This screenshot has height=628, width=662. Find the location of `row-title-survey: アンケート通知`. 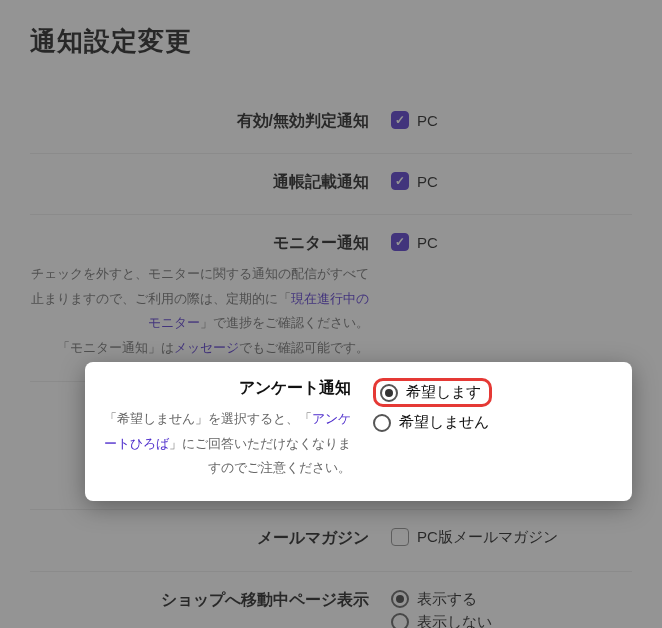

row-title-survey: アンケート通知 is located at coordinates (224, 388).